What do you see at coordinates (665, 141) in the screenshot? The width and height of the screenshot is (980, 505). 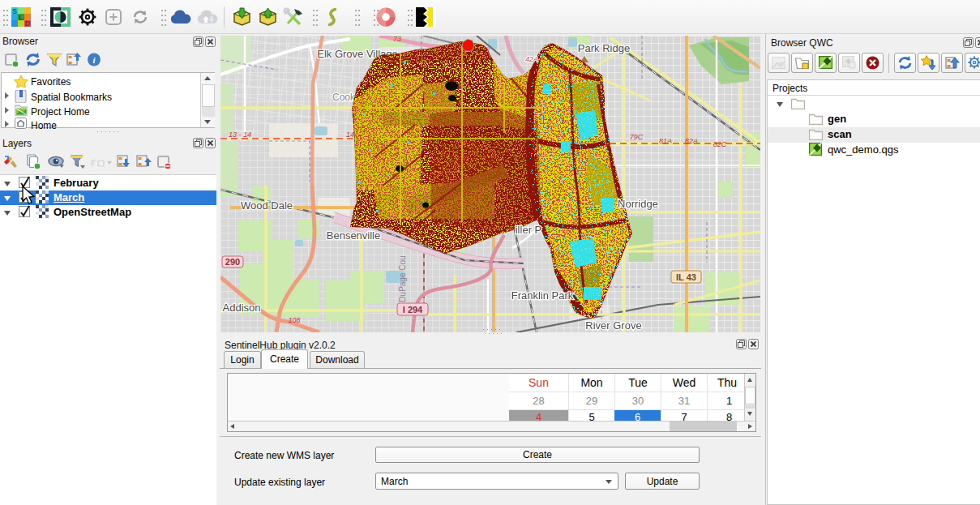 I see `svg-text: 81A` at bounding box center [665, 141].